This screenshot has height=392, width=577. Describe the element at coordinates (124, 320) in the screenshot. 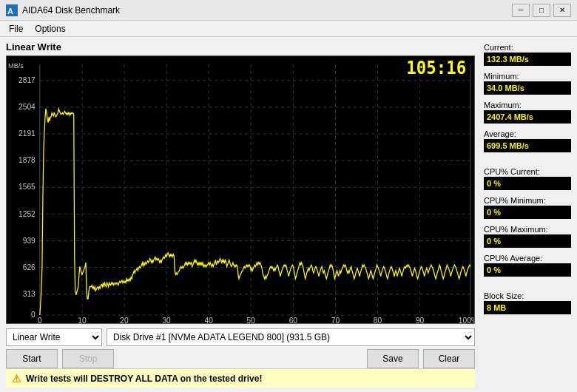

I see `svg-text: 20` at that location.